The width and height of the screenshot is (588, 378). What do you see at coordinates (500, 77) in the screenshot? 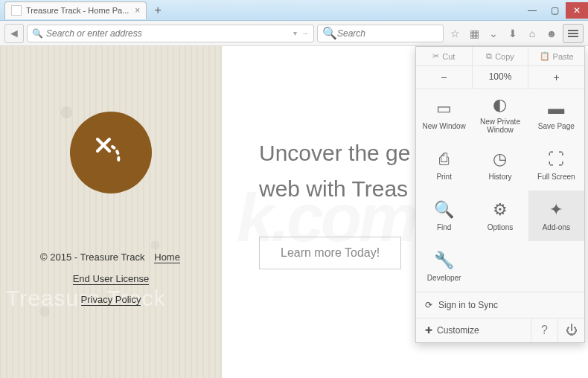
I see `menu-zoom-row: − 100% +` at bounding box center [500, 77].